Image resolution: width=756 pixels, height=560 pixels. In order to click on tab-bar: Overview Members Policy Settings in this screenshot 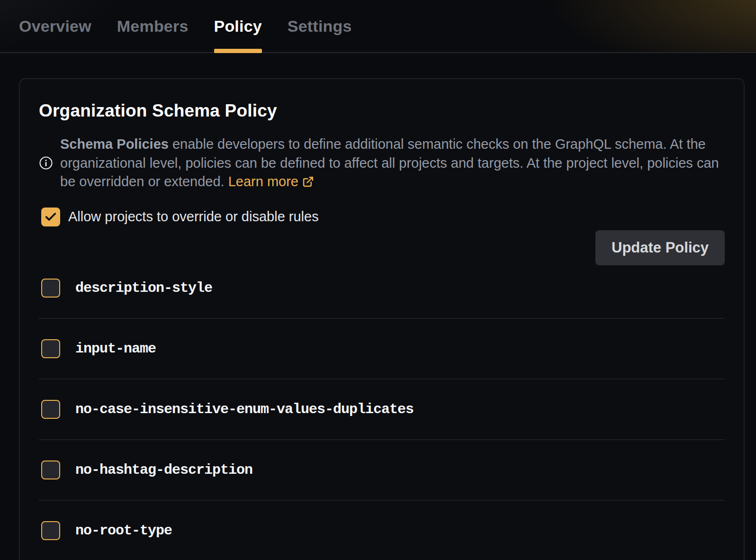, I will do `click(378, 27)`.